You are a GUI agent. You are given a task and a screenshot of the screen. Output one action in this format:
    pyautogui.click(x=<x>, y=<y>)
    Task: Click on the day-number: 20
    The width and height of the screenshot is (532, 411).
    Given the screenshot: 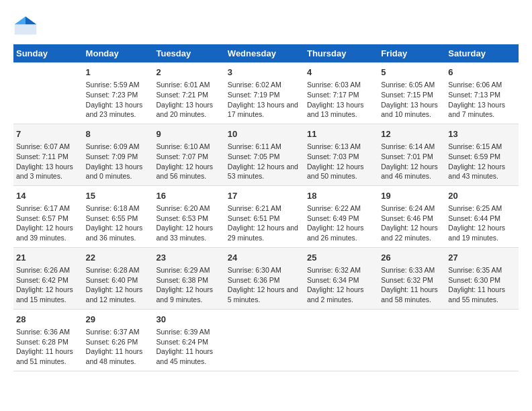 What is the action you would take?
    pyautogui.click(x=482, y=196)
    